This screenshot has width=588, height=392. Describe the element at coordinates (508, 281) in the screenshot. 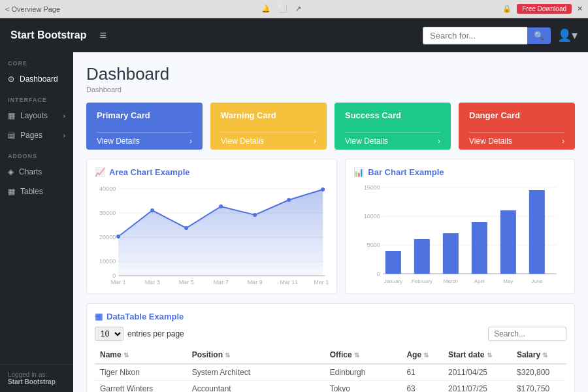

I see `svg-text: May` at that location.